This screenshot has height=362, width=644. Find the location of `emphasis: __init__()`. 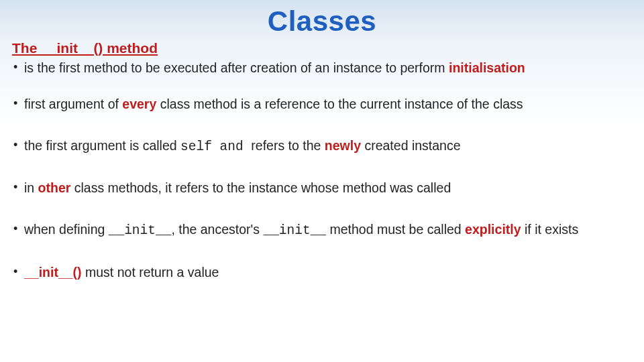

emphasis: __init__() is located at coordinates (53, 272).